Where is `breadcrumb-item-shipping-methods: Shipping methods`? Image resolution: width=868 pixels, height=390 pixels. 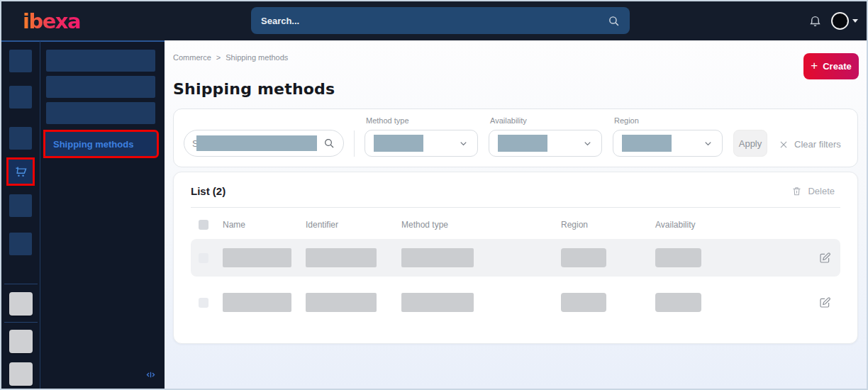 breadcrumb-item-shipping-methods: Shipping methods is located at coordinates (257, 57).